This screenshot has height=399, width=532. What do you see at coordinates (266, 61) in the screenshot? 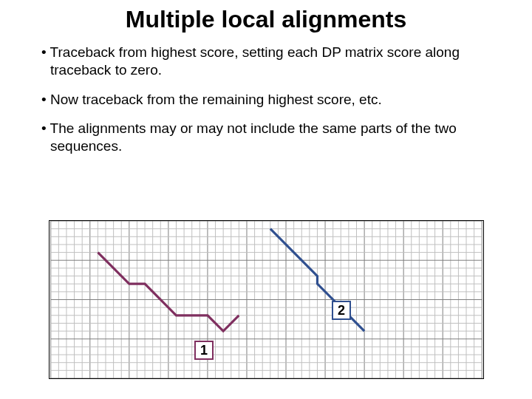
I see `bullet-item: • Traceback from highest score, setting …` at bounding box center [266, 61].